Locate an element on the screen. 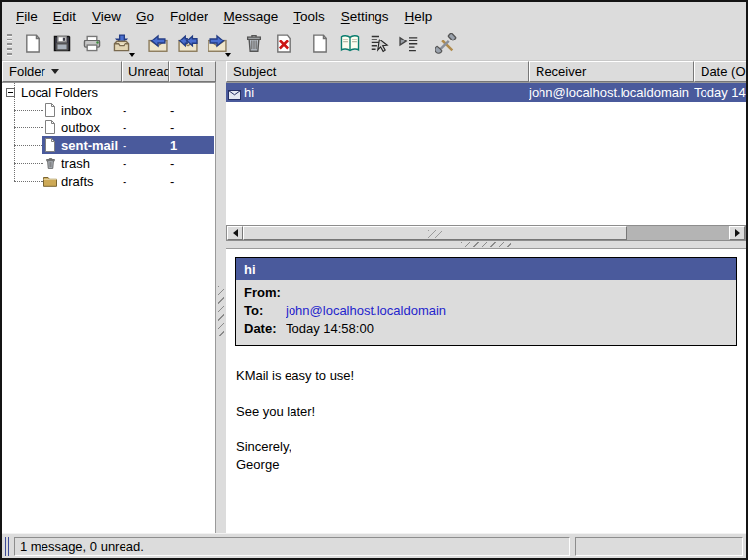 The height and width of the screenshot is (560, 748). message-subject-title: hi is located at coordinates (486, 269).